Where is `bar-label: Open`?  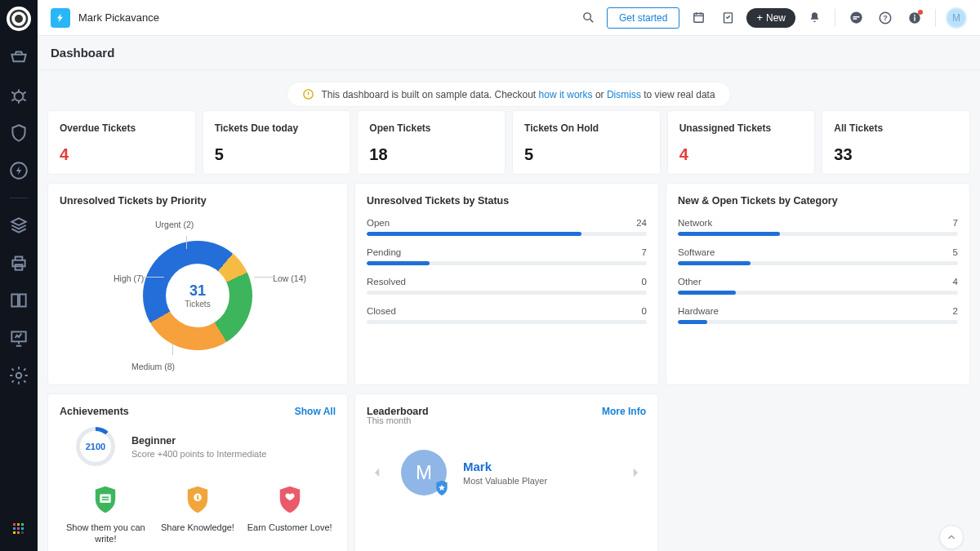 bar-label: Open is located at coordinates (378, 223).